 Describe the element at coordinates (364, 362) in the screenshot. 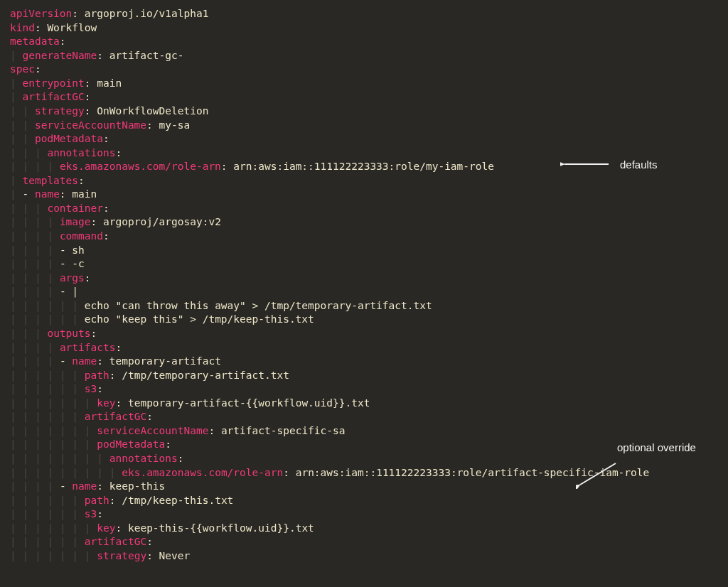

I see `code-line: | | | | - name: temporary-artifact` at that location.